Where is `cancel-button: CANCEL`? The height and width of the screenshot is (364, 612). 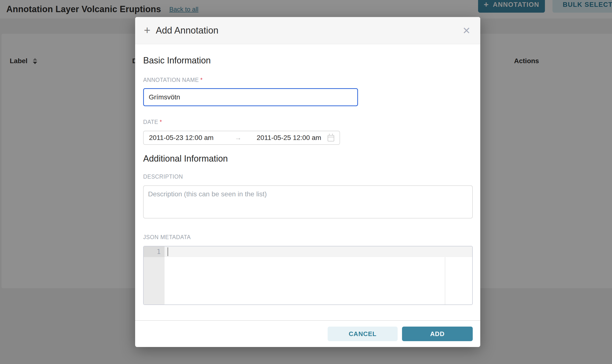
cancel-button: CANCEL is located at coordinates (363, 334).